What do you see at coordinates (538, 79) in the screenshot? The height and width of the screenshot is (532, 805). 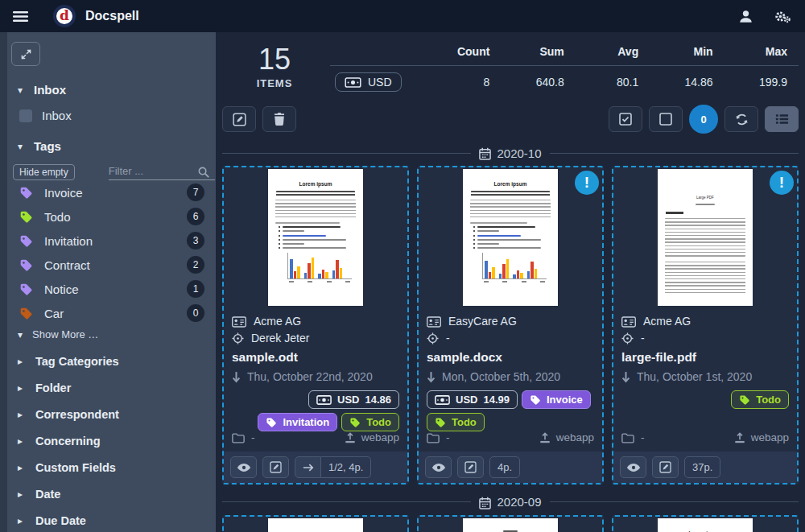 I see `stats-val-sum: 640.8` at bounding box center [538, 79].